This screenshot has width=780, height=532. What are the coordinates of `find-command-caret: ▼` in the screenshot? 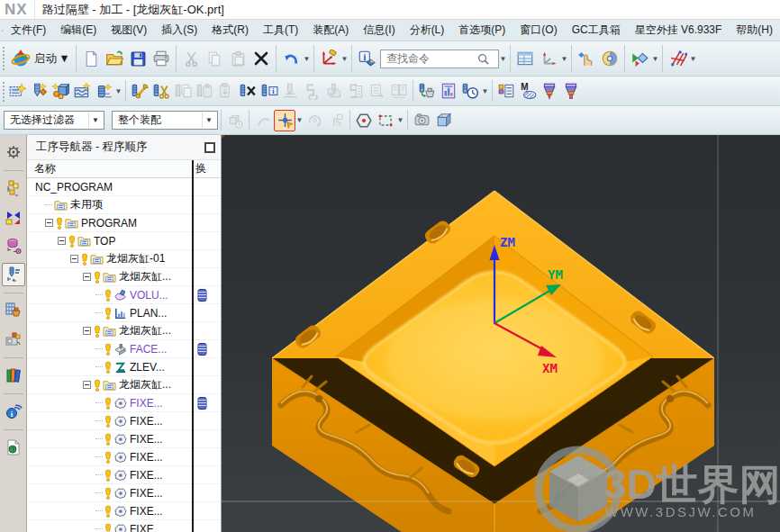 It's located at (503, 59).